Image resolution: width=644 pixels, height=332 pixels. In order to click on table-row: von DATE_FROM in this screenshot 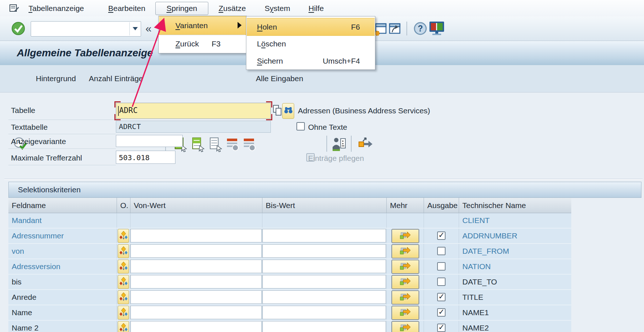, I will do `click(290, 252)`.